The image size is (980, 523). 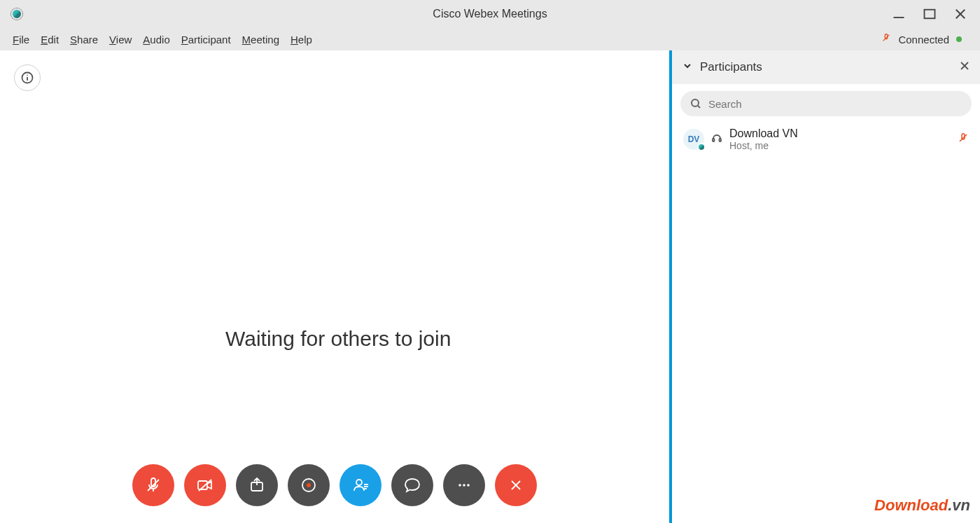 What do you see at coordinates (257, 485) in the screenshot?
I see `share-button` at bounding box center [257, 485].